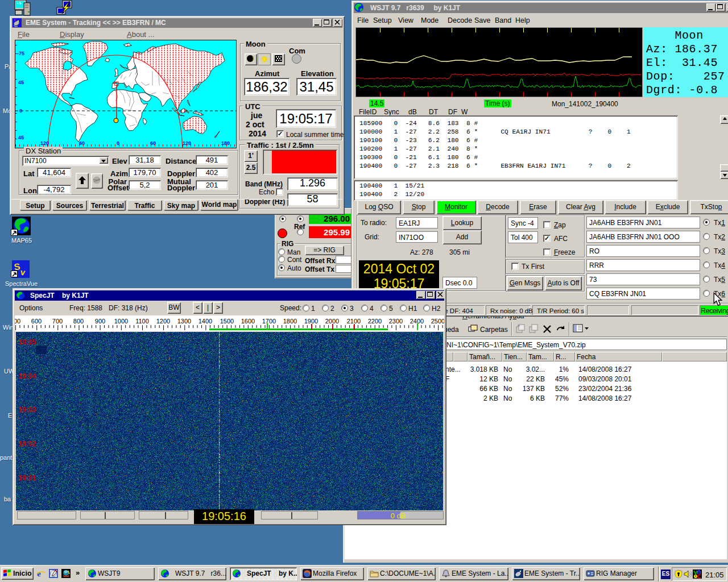 Image resolution: width=728 pixels, height=582 pixels. I want to click on svg-text: -75, so click(20, 53).